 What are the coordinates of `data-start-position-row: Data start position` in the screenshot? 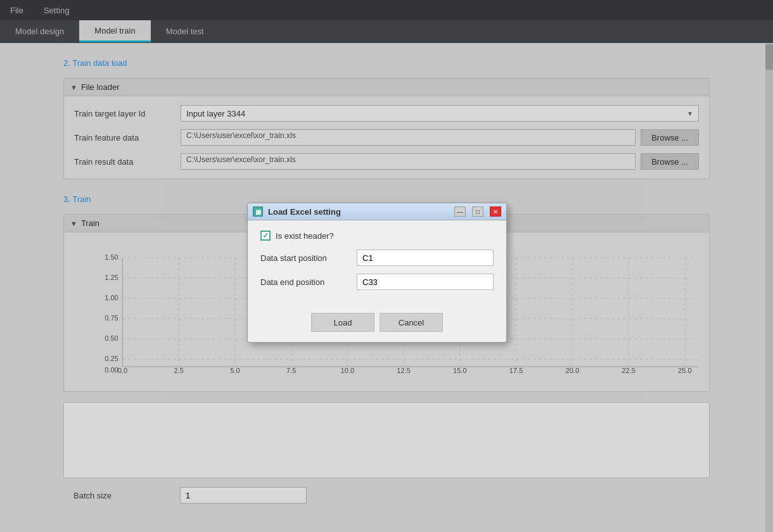 It's located at (377, 258).